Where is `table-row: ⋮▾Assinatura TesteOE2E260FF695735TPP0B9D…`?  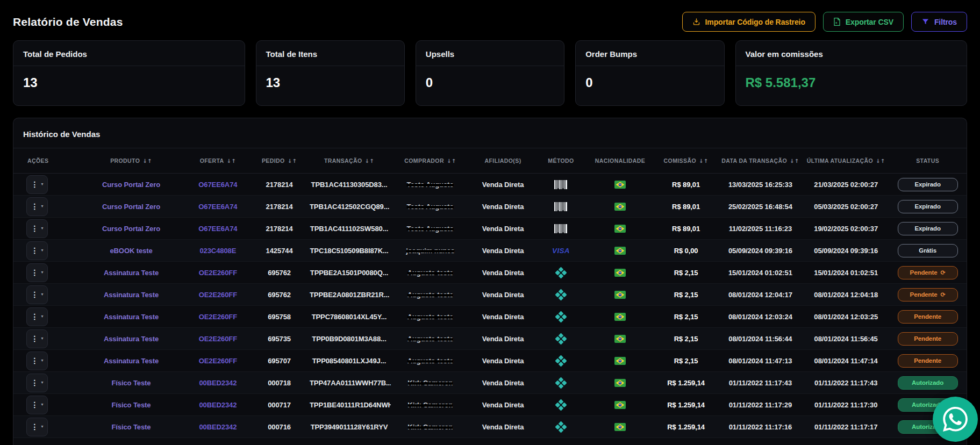
table-row: ⋮▾Assinatura TesteOE2E260FF695735TPP0B9D… is located at coordinates (490, 339).